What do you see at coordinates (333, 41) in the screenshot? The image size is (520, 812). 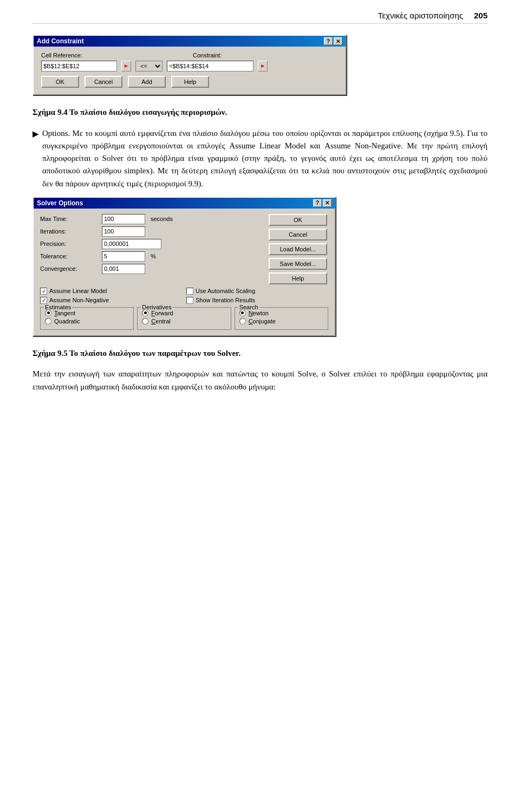 I see `titlebar-buttons: ? ✕` at bounding box center [333, 41].